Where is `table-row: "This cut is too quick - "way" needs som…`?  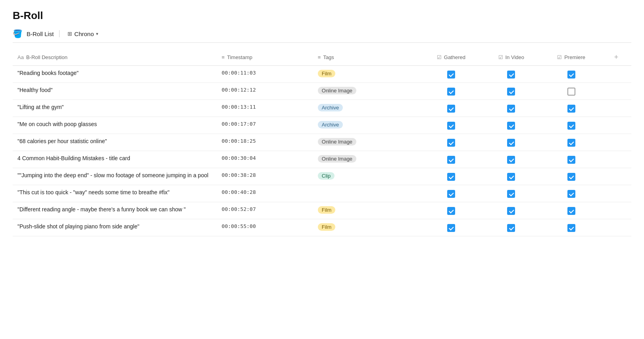 table-row: "This cut is too quick - "way" needs som… is located at coordinates (322, 193).